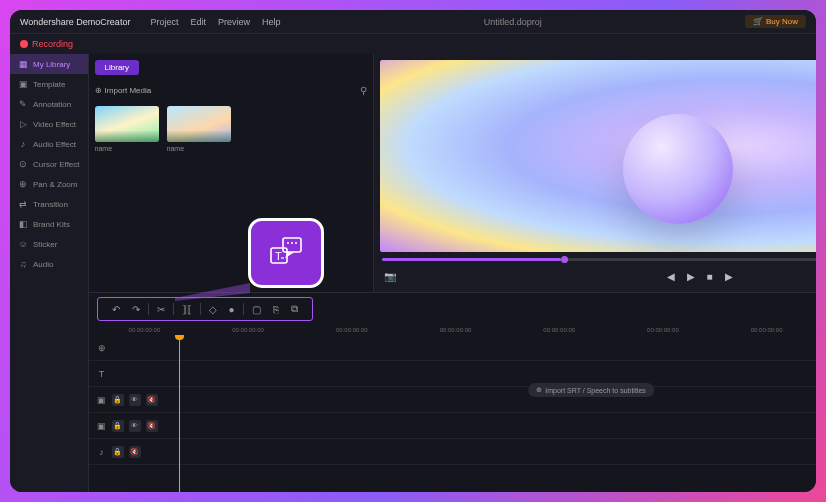  Describe the element at coordinates (390, 276) in the screenshot. I see `camera-icon: 📷` at that location.